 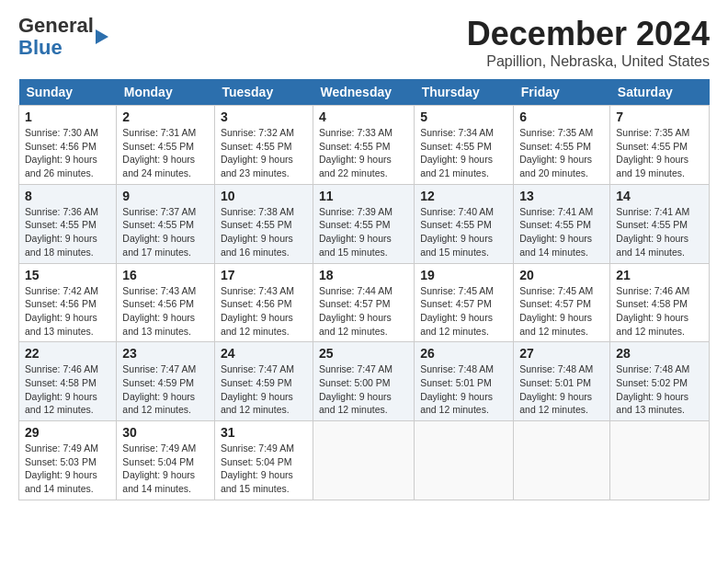 I want to click on day-info: Sunrise: 7:32 AM Sunset: 4:55 PM Dayligh…, so click(x=257, y=153).